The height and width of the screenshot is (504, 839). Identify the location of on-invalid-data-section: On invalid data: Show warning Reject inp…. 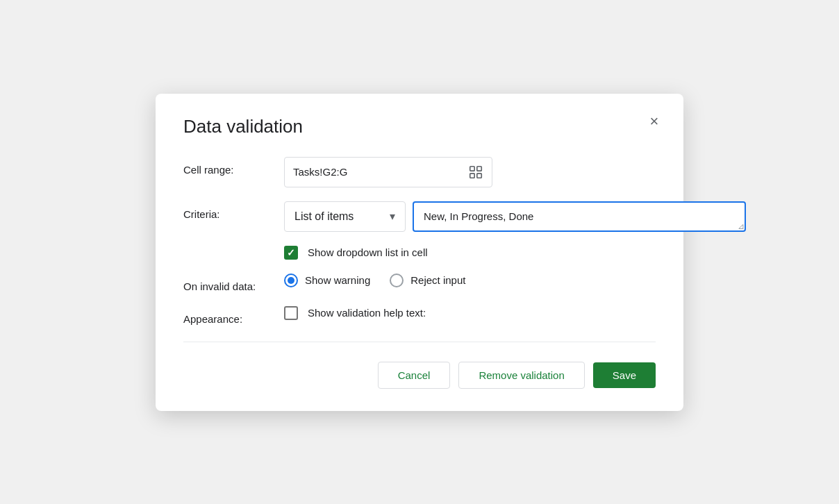
(420, 283).